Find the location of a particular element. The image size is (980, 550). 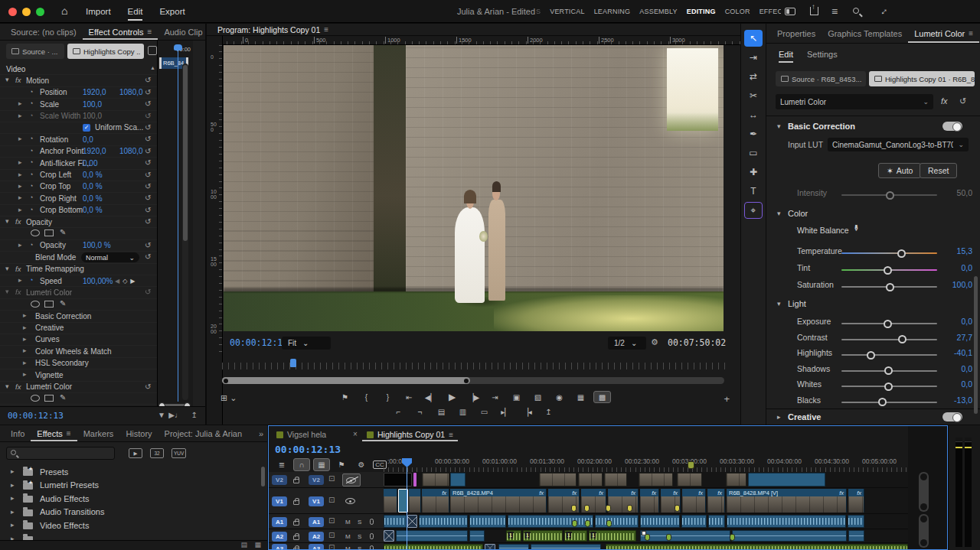

compare-view-button: ▦ is located at coordinates (580, 397).